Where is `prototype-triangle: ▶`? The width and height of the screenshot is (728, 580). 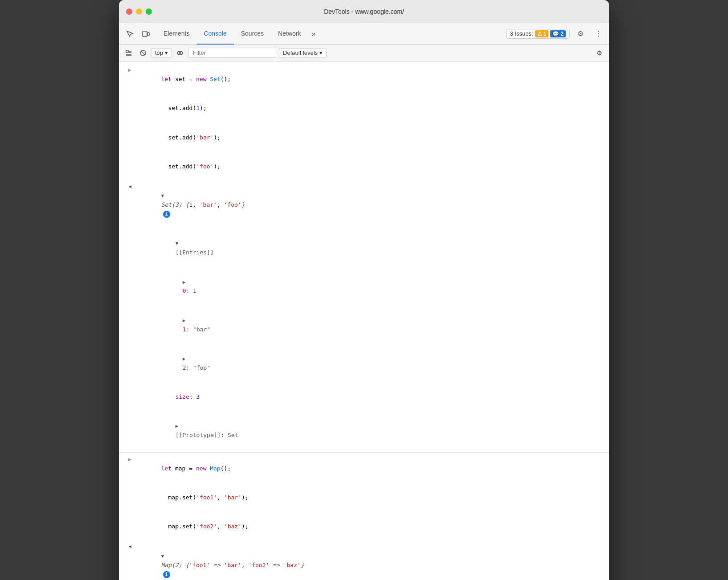 prototype-triangle: ▶ is located at coordinates (177, 426).